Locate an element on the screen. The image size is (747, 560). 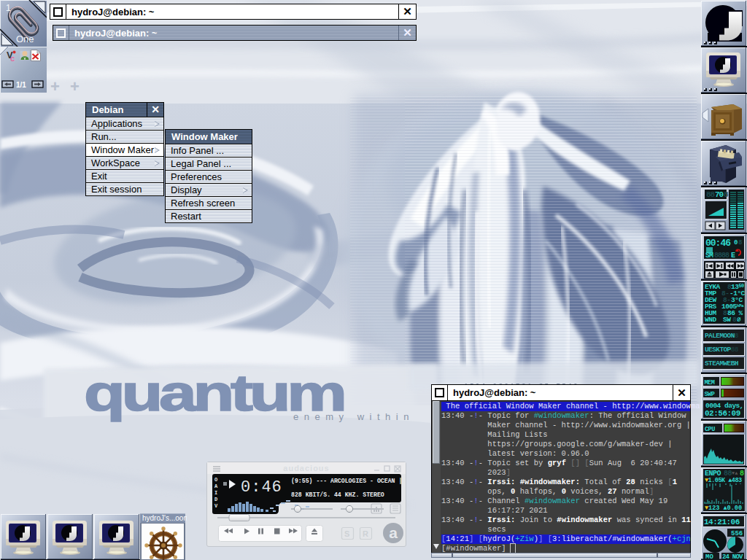
svg-text: 1/1 is located at coordinates (21, 85).